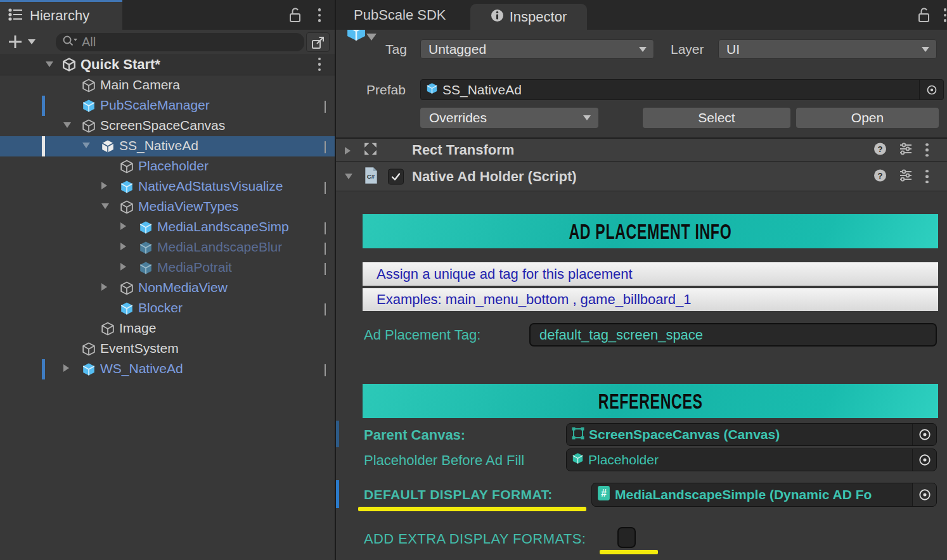 The width and height of the screenshot is (947, 560). I want to click on select-button: Select, so click(716, 118).